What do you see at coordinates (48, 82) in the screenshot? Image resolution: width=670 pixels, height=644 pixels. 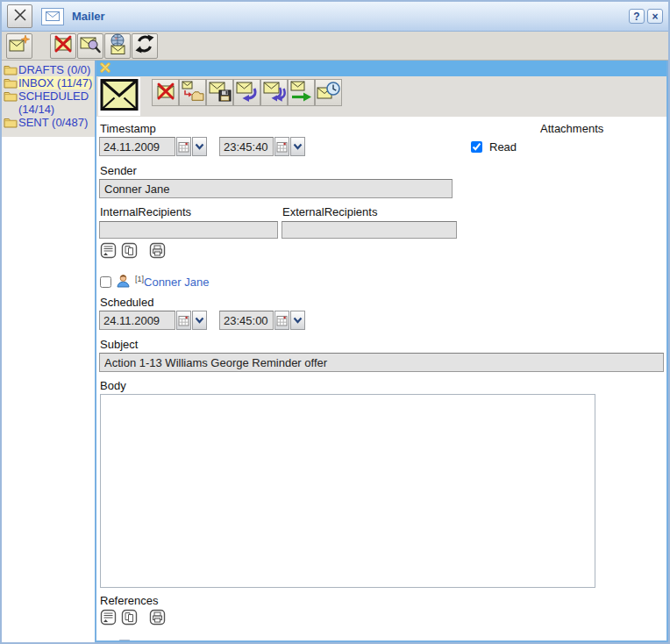 I see `sidebar-item-inbox: INBOX (11/47)` at bounding box center [48, 82].